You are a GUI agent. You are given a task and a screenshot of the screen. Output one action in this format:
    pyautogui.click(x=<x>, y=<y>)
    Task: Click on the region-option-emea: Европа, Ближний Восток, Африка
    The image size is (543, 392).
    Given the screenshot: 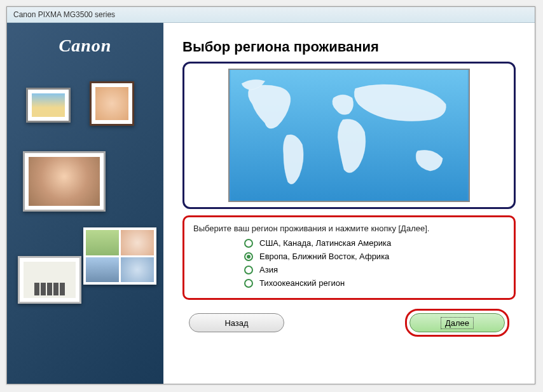 What is the action you would take?
    pyautogui.click(x=375, y=257)
    